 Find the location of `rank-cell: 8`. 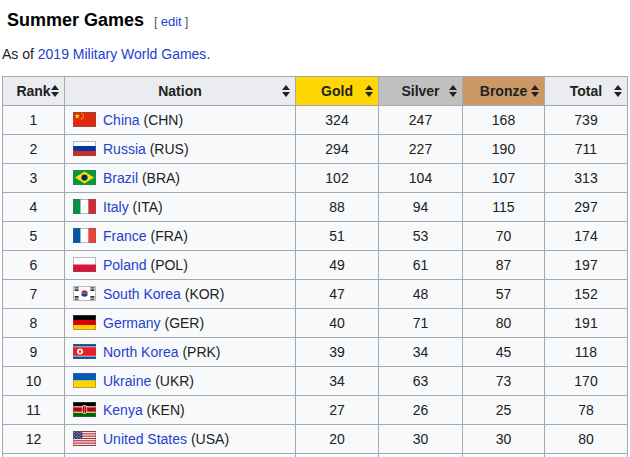

rank-cell: 8 is located at coordinates (34, 324).